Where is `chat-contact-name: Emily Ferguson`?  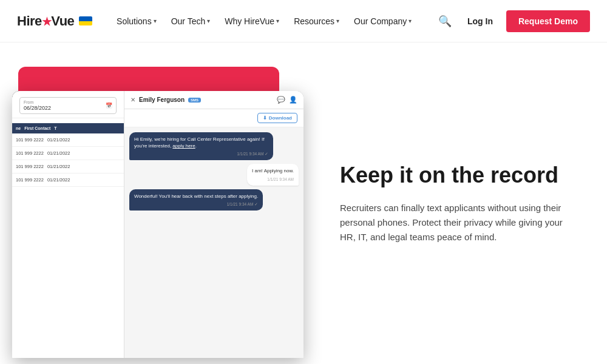 chat-contact-name: Emily Ferguson is located at coordinates (161, 99).